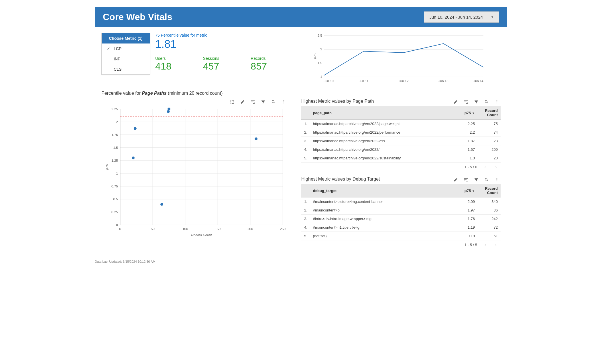  I want to click on svg-text: 0.5, so click(116, 199).